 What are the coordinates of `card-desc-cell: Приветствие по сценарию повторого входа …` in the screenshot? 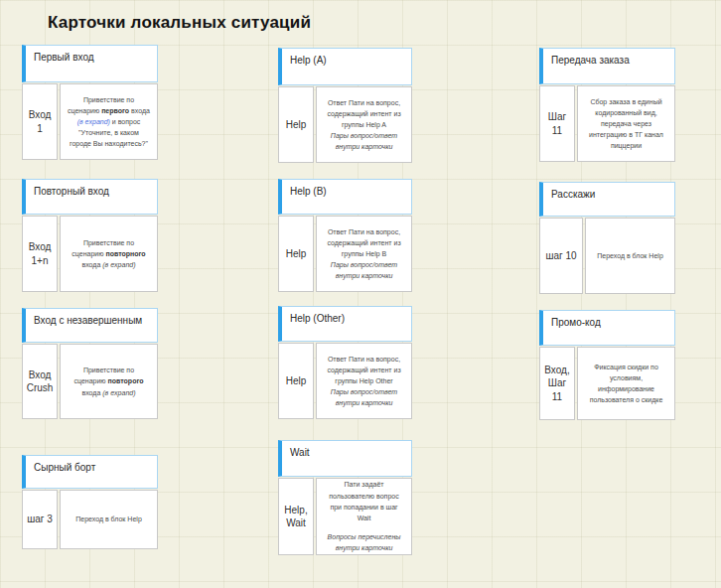 It's located at (109, 381).